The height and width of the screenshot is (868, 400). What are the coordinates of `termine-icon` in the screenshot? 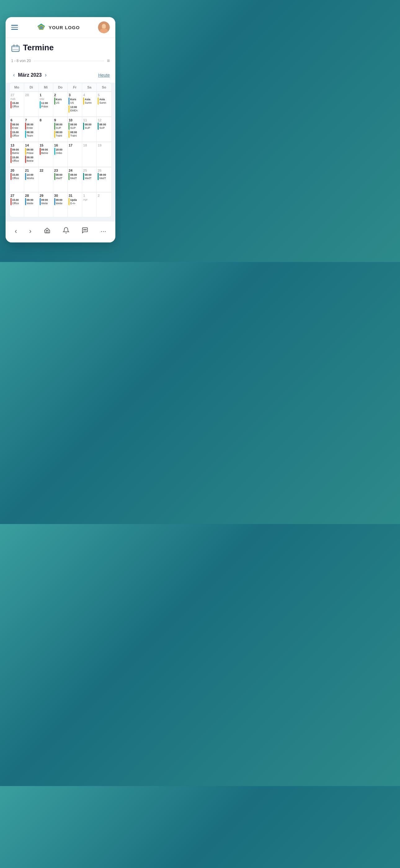 It's located at (15, 48).